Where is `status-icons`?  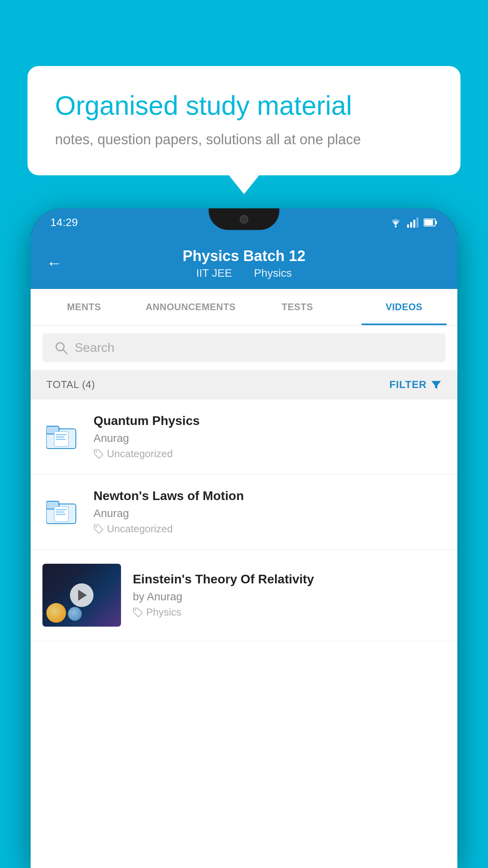 status-icons is located at coordinates (413, 223).